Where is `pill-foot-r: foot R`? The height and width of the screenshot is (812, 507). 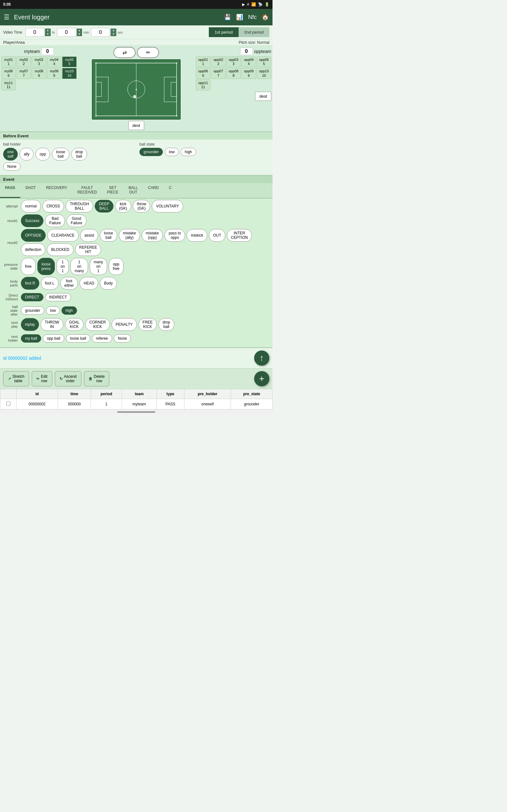
pill-foot-r: foot R is located at coordinates (30, 283).